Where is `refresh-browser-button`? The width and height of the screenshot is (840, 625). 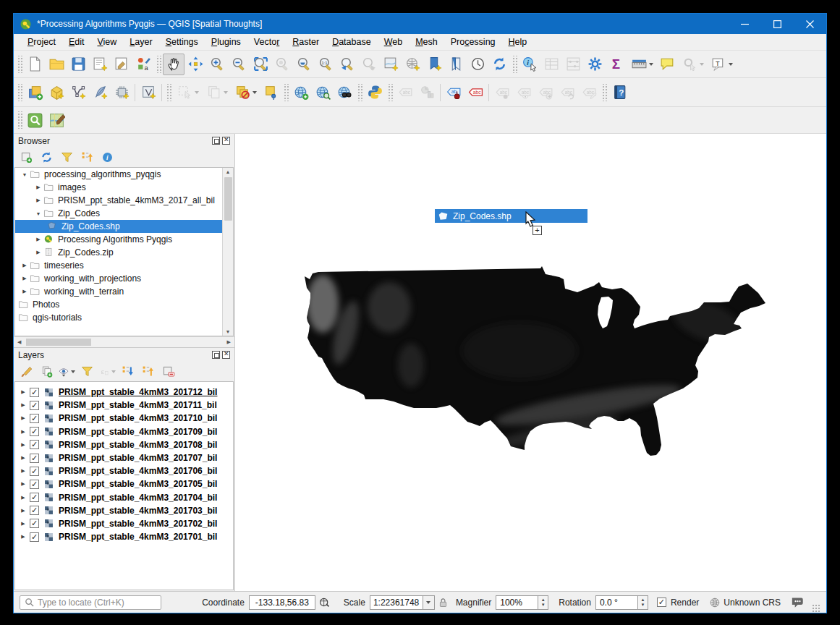 refresh-browser-button is located at coordinates (46, 158).